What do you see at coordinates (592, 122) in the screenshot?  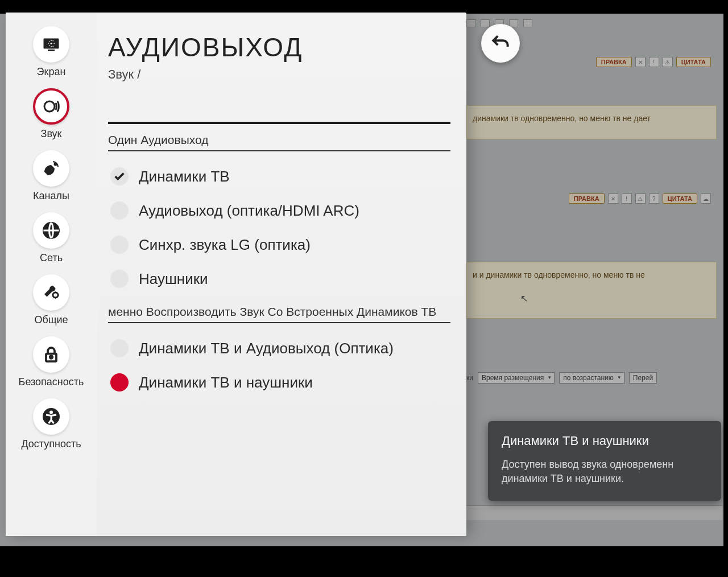 I see `forum-post: динамики тв одновременно, но меню тв не …` at bounding box center [592, 122].